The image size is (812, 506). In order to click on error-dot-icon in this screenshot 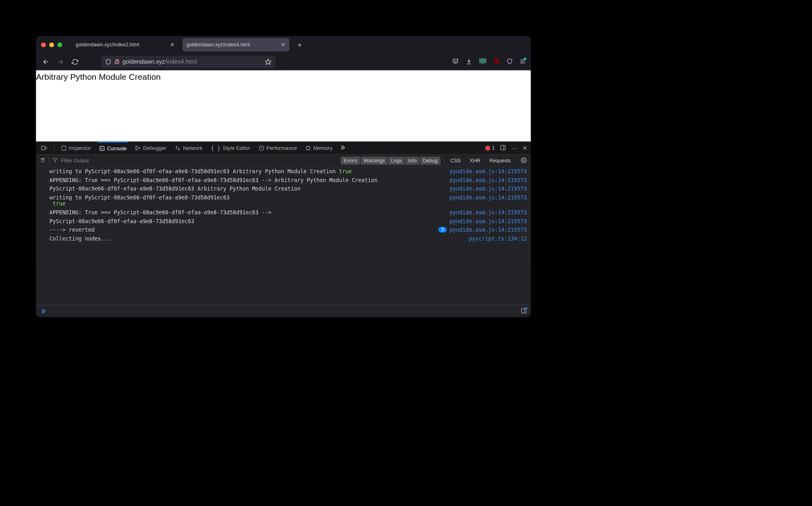, I will do `click(488, 148)`.